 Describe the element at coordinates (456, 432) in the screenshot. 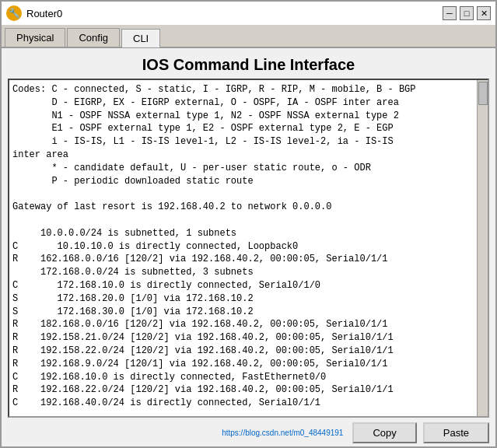

I see `paste-button: Paste` at that location.